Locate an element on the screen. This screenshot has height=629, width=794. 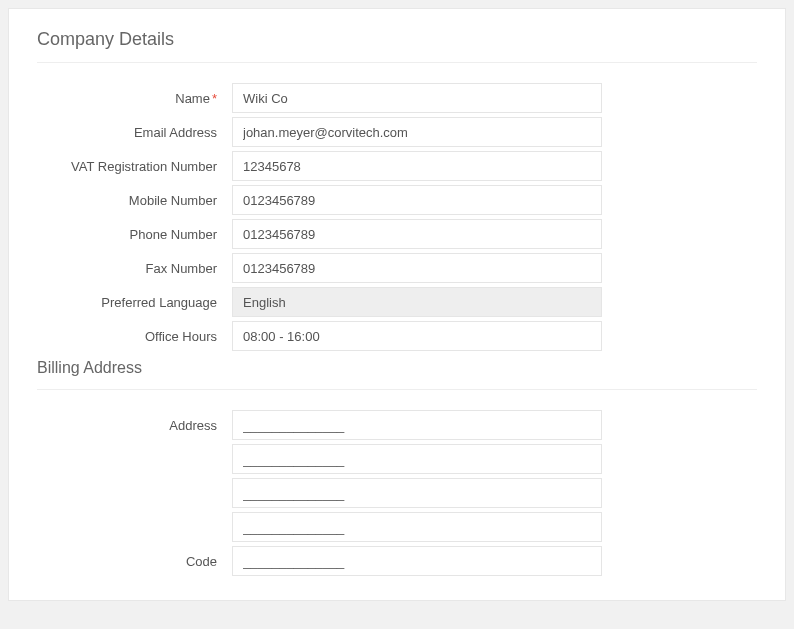
row-phone: Phone Number is located at coordinates (397, 234).